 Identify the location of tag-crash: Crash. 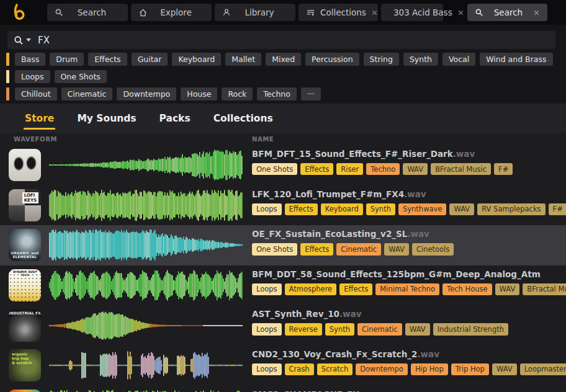
(299, 370).